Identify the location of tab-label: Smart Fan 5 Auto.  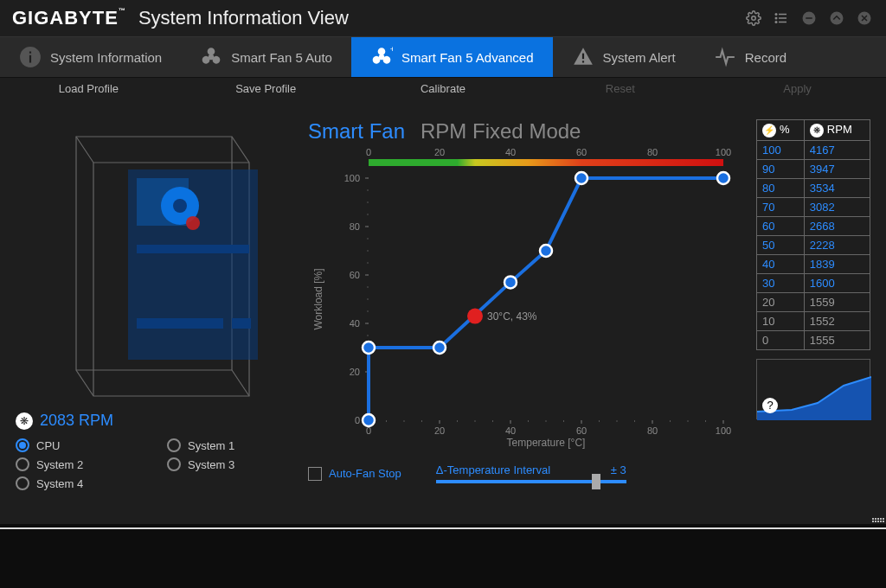
(282, 57).